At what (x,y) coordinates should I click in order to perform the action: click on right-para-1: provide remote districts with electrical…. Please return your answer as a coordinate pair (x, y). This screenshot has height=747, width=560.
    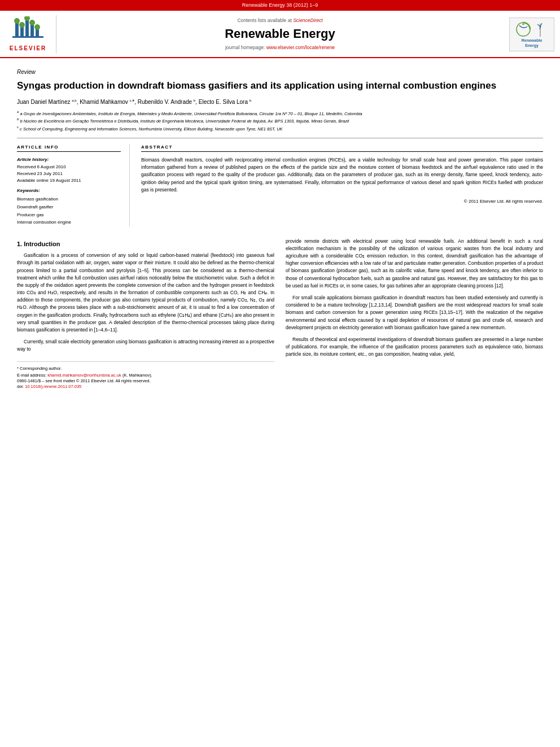
    Looking at the image, I should click on (414, 264).